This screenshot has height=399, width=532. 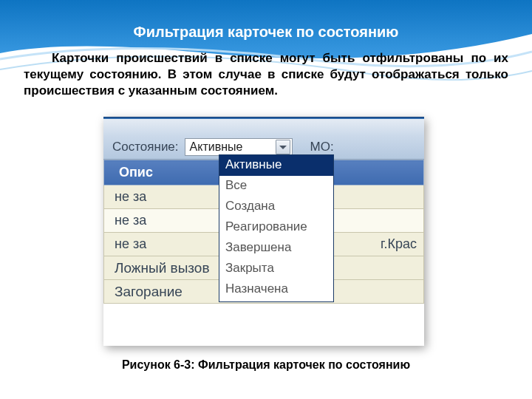 What do you see at coordinates (146, 147) in the screenshot?
I see `state-label: Состояние:` at bounding box center [146, 147].